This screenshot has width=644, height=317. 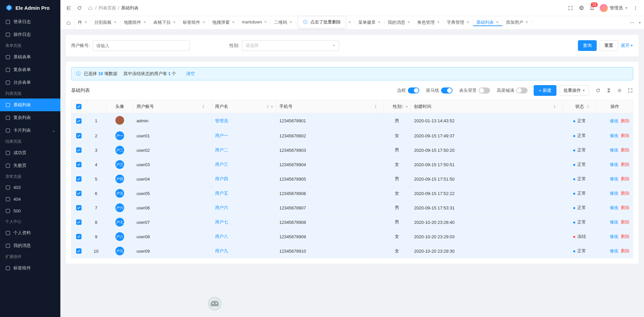 I want to click on reset-button: 重置, so click(x=609, y=46).